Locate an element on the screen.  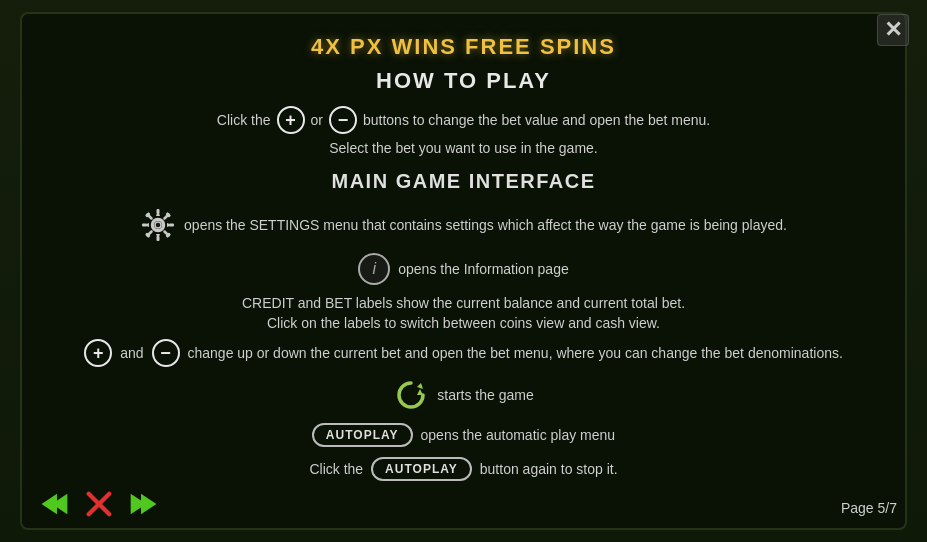
and-text: and is located at coordinates (132, 353).